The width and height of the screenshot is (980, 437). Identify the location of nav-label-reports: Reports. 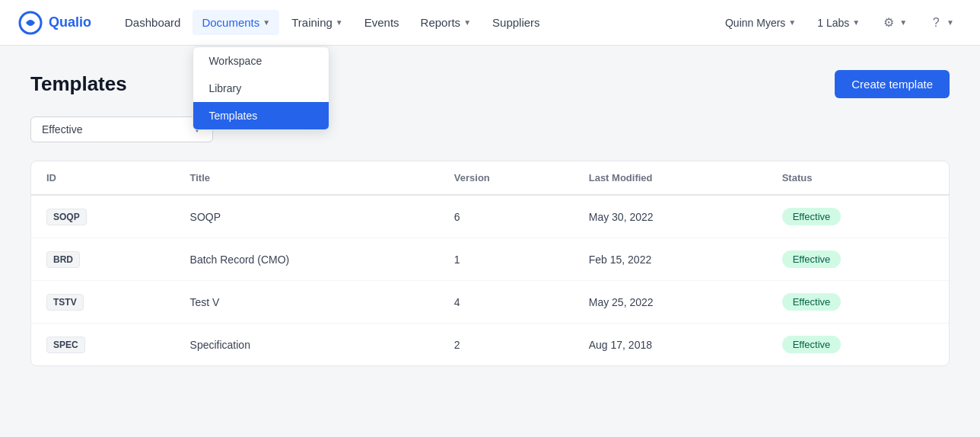
(441, 23).